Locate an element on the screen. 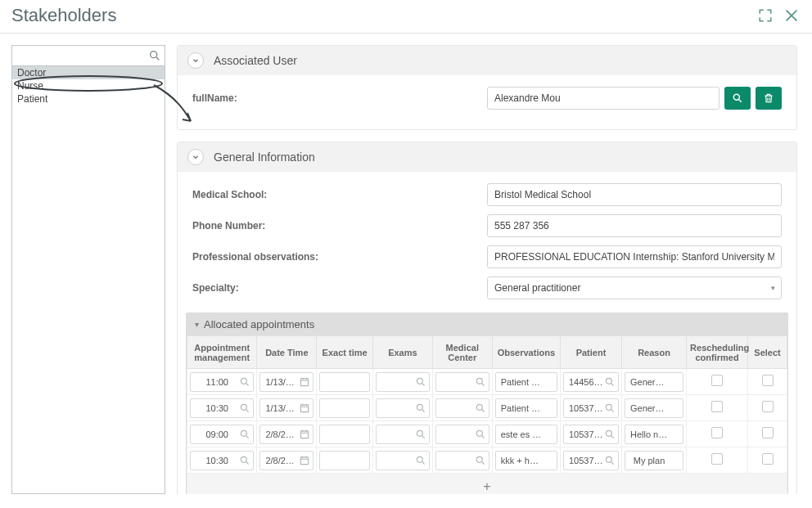 The image size is (812, 508). col-header: Select is located at coordinates (768, 353).